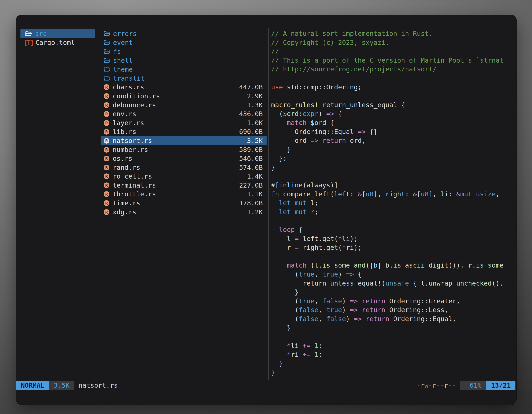  What do you see at coordinates (257, 176) in the screenshot?
I see `item-size: 1.4K` at bounding box center [257, 176].